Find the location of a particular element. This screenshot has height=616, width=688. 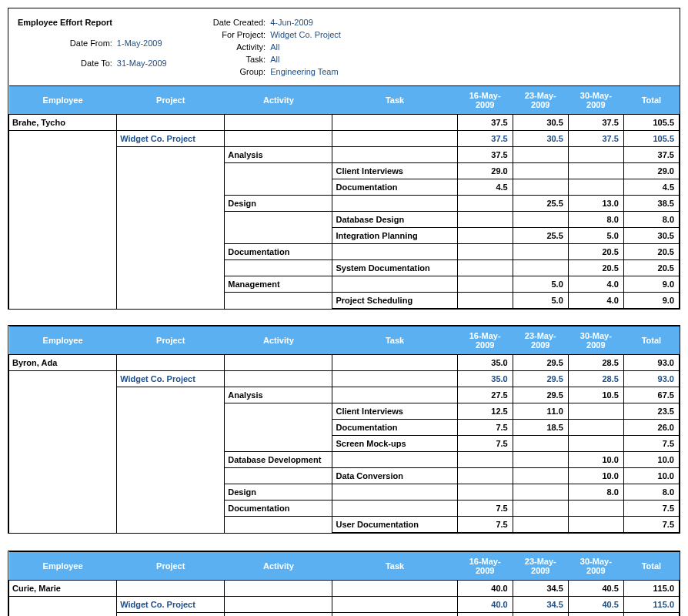

for-project-label: For Project: is located at coordinates (239, 35).